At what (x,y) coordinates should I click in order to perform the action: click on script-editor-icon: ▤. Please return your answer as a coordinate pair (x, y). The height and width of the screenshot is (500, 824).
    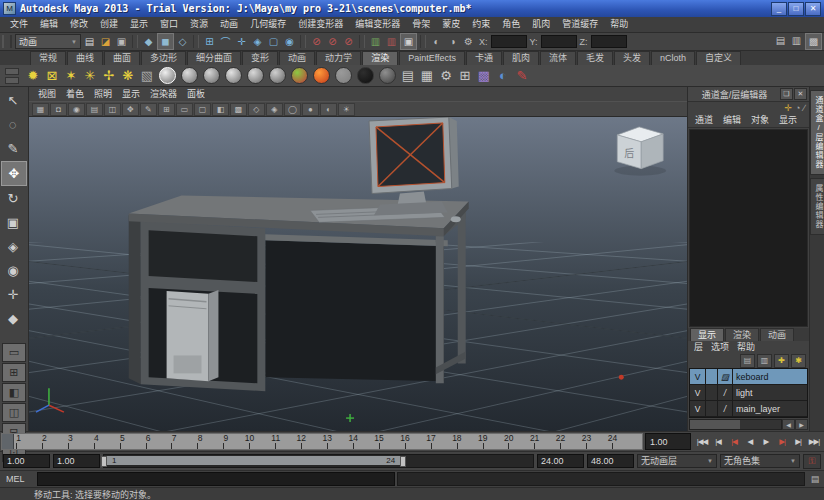
    Looking at the image, I should click on (815, 479).